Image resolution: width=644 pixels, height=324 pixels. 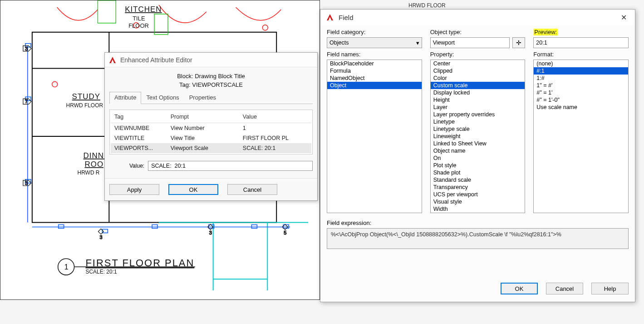 What do you see at coordinates (346, 17) in the screenshot?
I see `field-dialog-title: Field` at bounding box center [346, 17].